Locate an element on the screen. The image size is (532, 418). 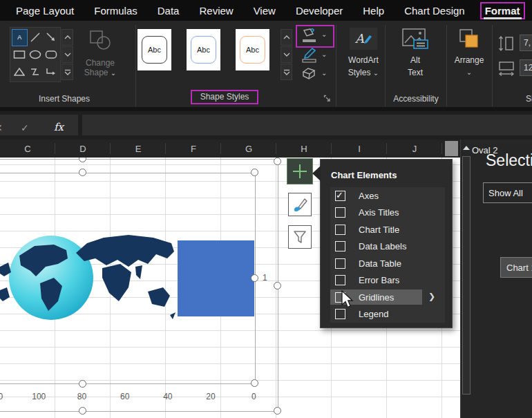
show-all-button: Show All is located at coordinates (507, 193).